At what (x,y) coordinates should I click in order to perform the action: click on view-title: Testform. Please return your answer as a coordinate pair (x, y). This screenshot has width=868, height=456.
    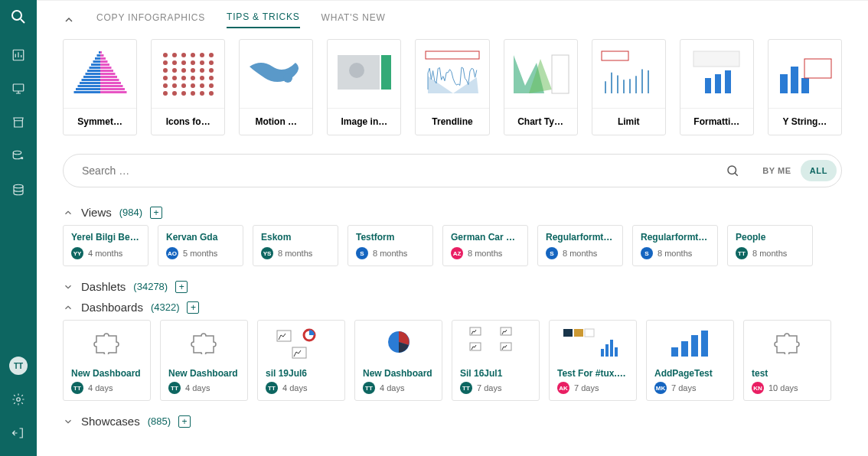
    Looking at the image, I should click on (390, 237).